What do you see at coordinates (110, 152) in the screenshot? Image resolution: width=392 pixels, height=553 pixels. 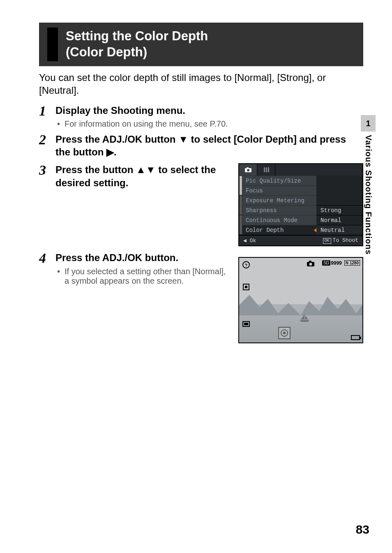 I see `right-arrow-icon: ▶` at bounding box center [110, 152].